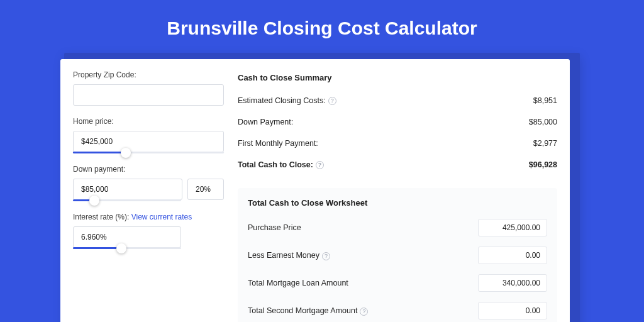 This screenshot has width=644, height=322. Describe the element at coordinates (397, 101) in the screenshot. I see `summary-row: Estimated Closing Costs:?$8,951` at that location.